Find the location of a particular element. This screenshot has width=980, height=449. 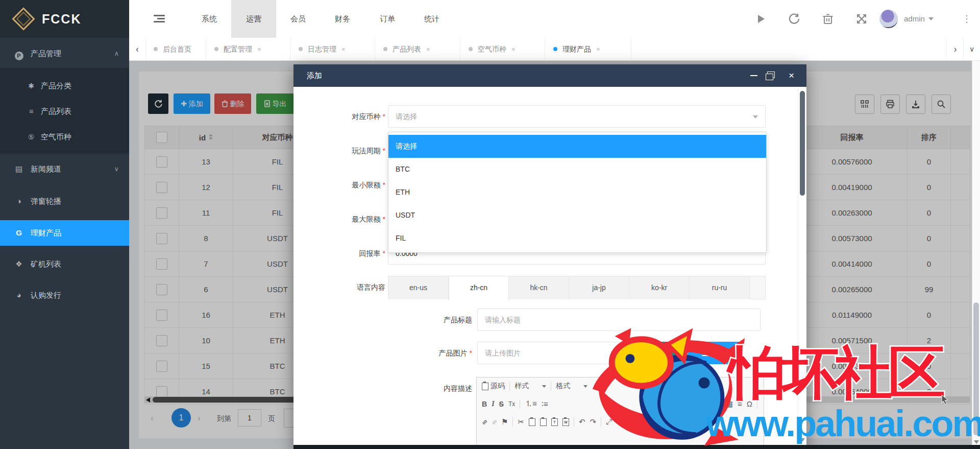

source-button: 源码 is located at coordinates (493, 386).